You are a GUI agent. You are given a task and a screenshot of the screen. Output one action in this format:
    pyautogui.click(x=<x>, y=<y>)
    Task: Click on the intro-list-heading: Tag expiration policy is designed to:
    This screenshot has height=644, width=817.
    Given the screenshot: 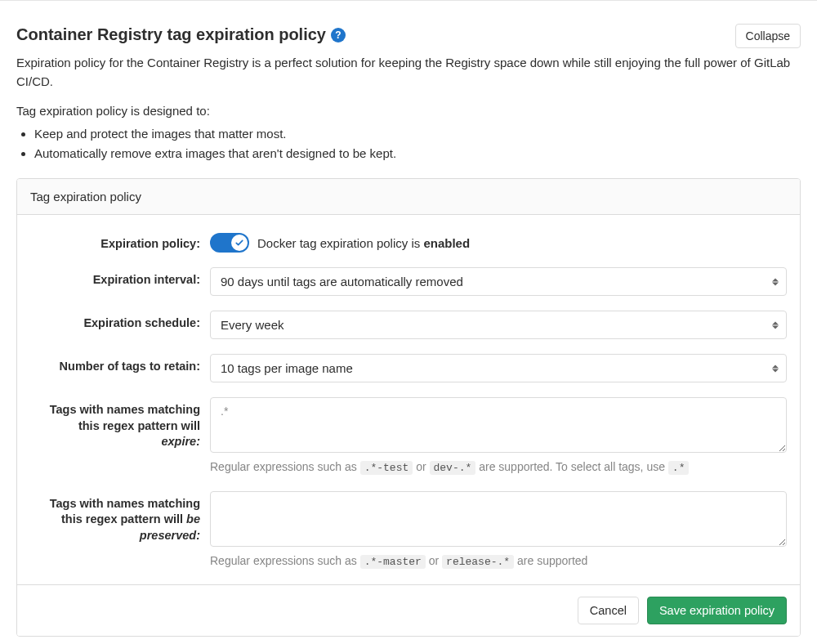 What is the action you would take?
    pyautogui.click(x=408, y=111)
    